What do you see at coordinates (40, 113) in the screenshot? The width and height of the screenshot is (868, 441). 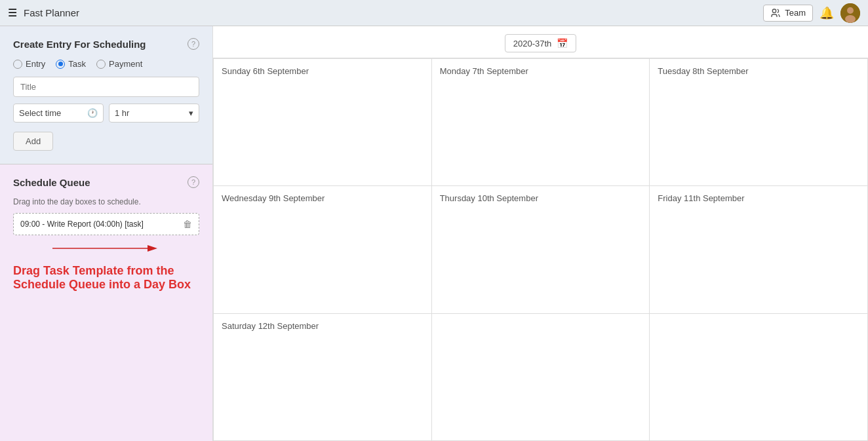 I see `time-placeholder: Select time` at bounding box center [40, 113].